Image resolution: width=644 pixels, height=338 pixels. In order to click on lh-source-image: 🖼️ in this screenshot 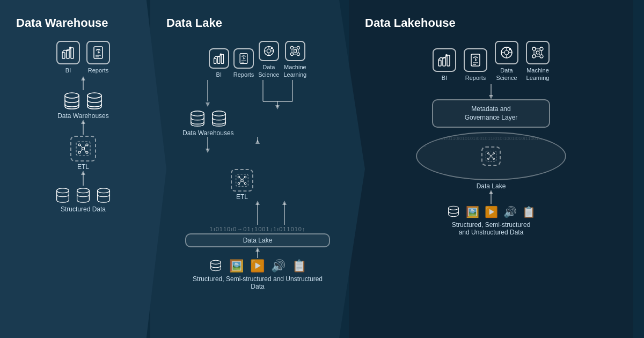, I will do `click(472, 212)`.